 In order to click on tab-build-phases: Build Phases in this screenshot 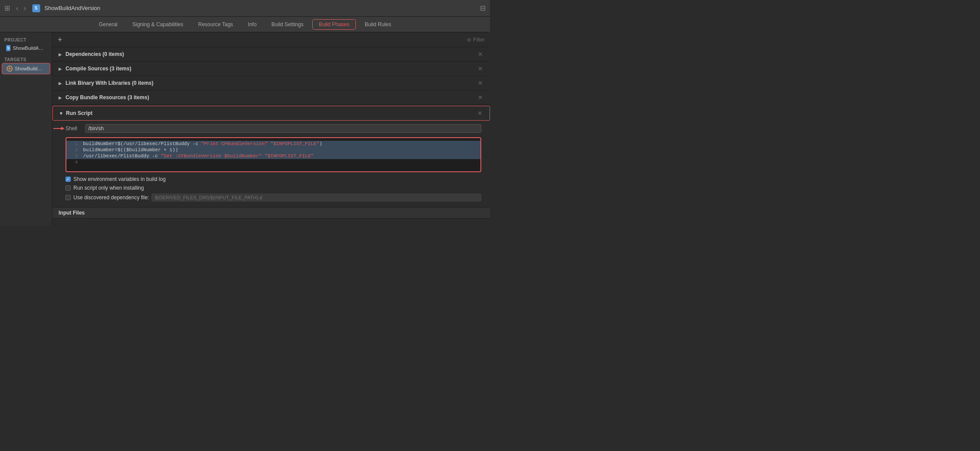, I will do `click(334, 24)`.